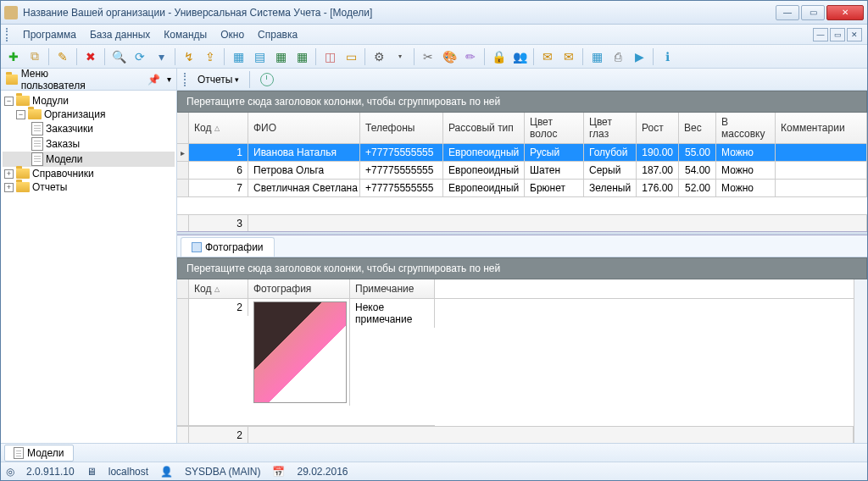 This screenshot has height=481, width=868. What do you see at coordinates (746, 128) in the screenshot?
I see `col-crowd: В массовку` at bounding box center [746, 128].